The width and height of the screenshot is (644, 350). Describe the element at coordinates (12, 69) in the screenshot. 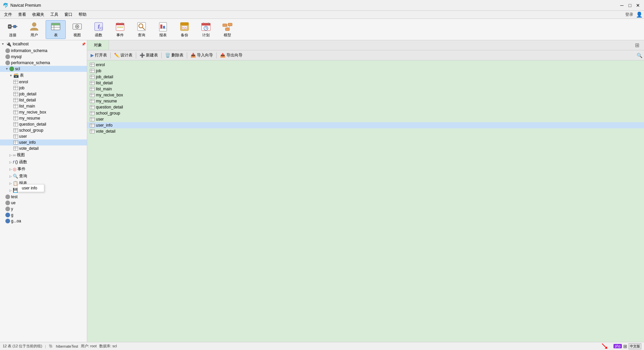

I see `db-scl-icon` at that location.